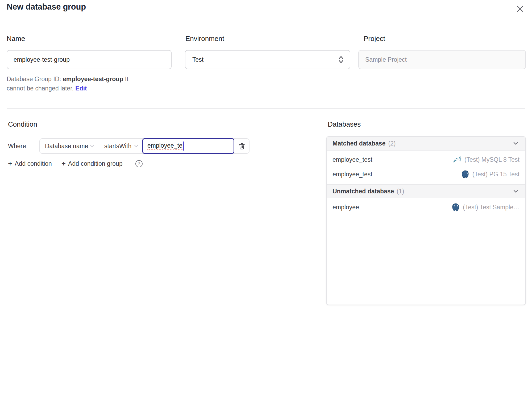  Describe the element at coordinates (92, 164) in the screenshot. I see `add-condition-group-button: + Add condition group` at that location.